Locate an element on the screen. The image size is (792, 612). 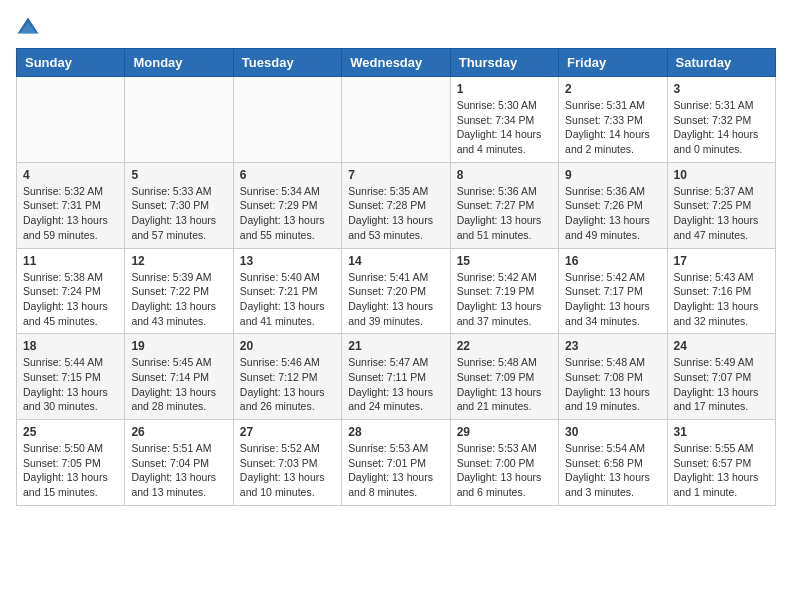
calendar-cell: 31Sunrise: 5:55 AMSunset: 6:57 PMDayligh… is located at coordinates (721, 463).